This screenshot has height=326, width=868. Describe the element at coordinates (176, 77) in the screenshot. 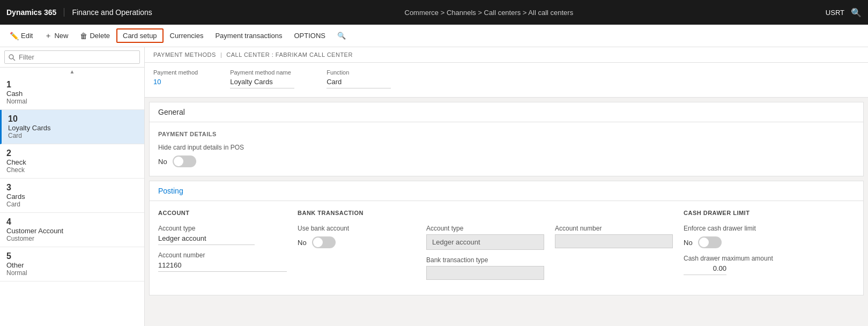

I see `payment-method-field: Payment method 10` at that location.